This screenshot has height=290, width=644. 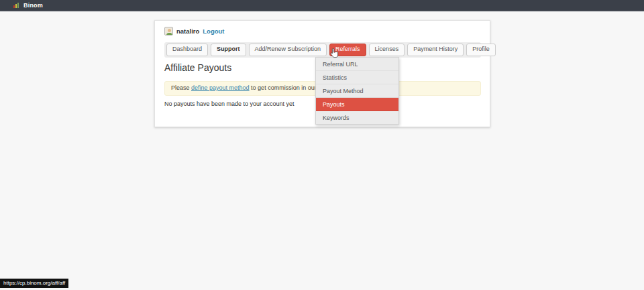 I want to click on dropdown-item-referral-url: Referral URL, so click(x=357, y=64).